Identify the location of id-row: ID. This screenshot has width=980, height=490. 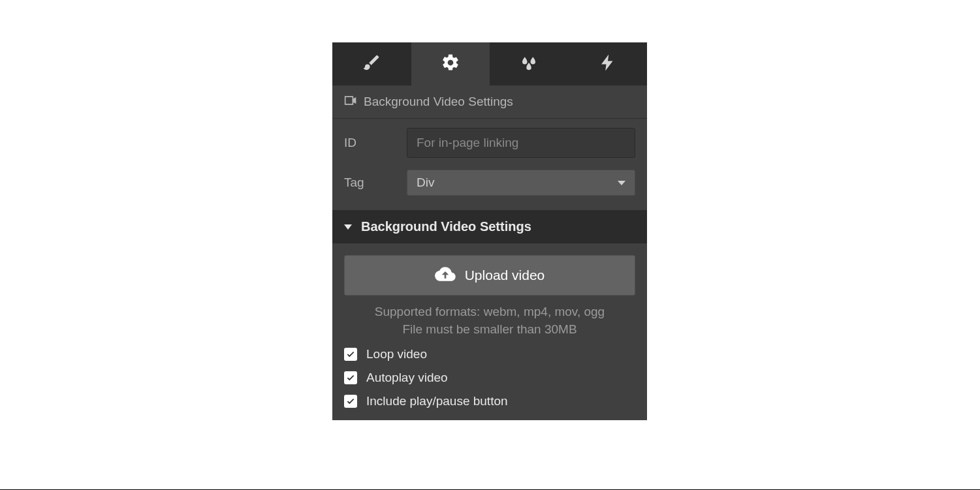
(490, 143).